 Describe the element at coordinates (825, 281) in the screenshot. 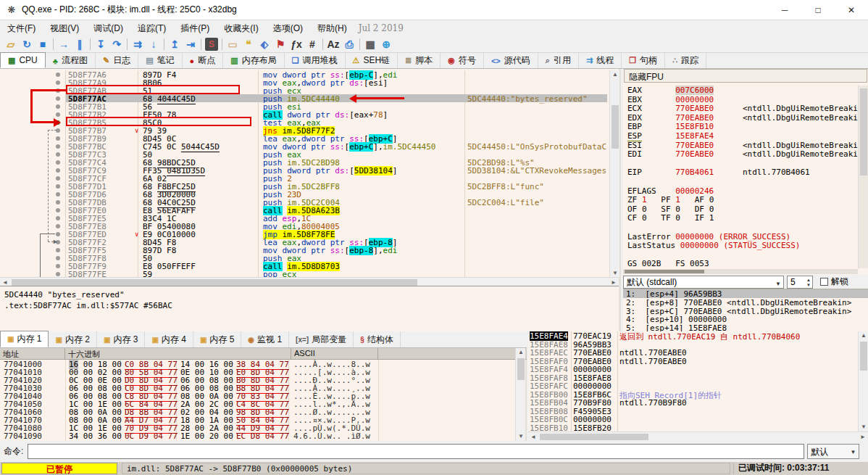

I see `unlock-checkbox` at that location.